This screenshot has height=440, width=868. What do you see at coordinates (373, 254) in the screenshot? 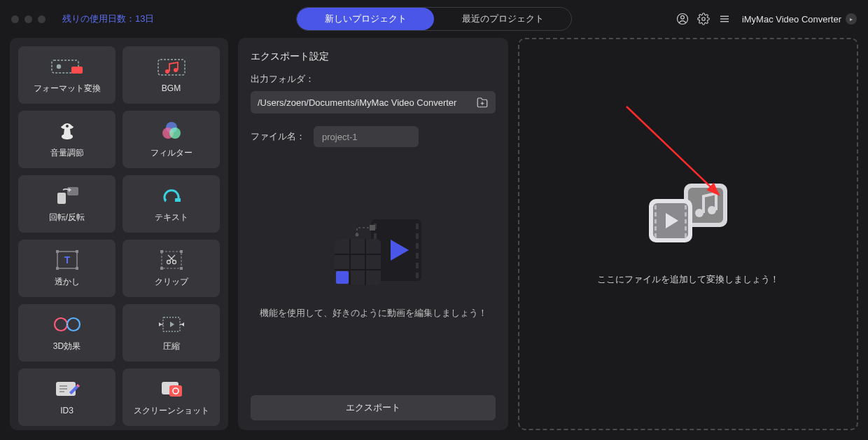
I see `edit-illustration-icon` at bounding box center [373, 254].